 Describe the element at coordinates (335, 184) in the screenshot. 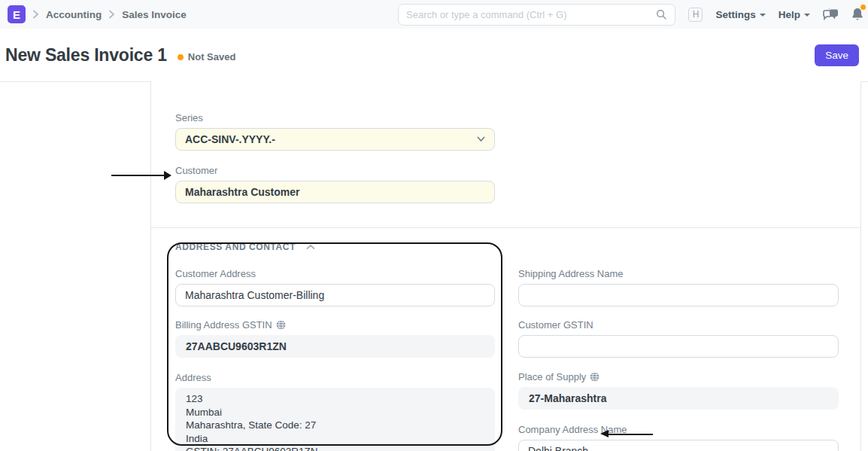

I see `customer-field-group: Customer` at that location.